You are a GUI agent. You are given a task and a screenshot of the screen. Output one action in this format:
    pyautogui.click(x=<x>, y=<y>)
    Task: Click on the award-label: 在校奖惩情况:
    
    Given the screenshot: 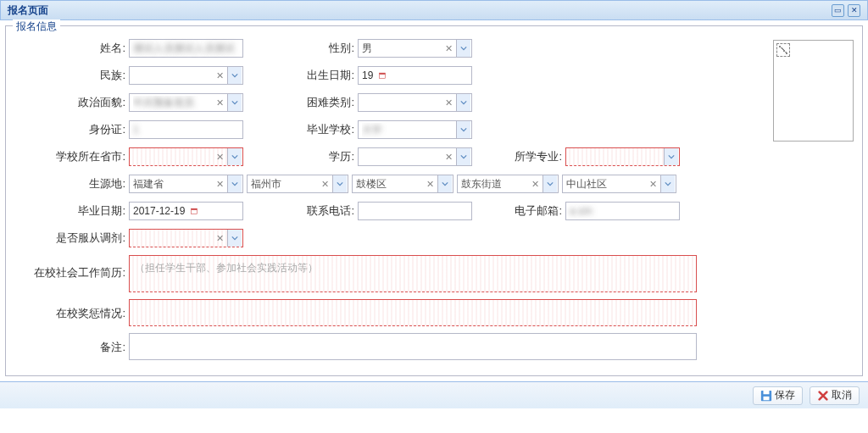 What is the action you would take?
    pyautogui.click(x=71, y=310)
    